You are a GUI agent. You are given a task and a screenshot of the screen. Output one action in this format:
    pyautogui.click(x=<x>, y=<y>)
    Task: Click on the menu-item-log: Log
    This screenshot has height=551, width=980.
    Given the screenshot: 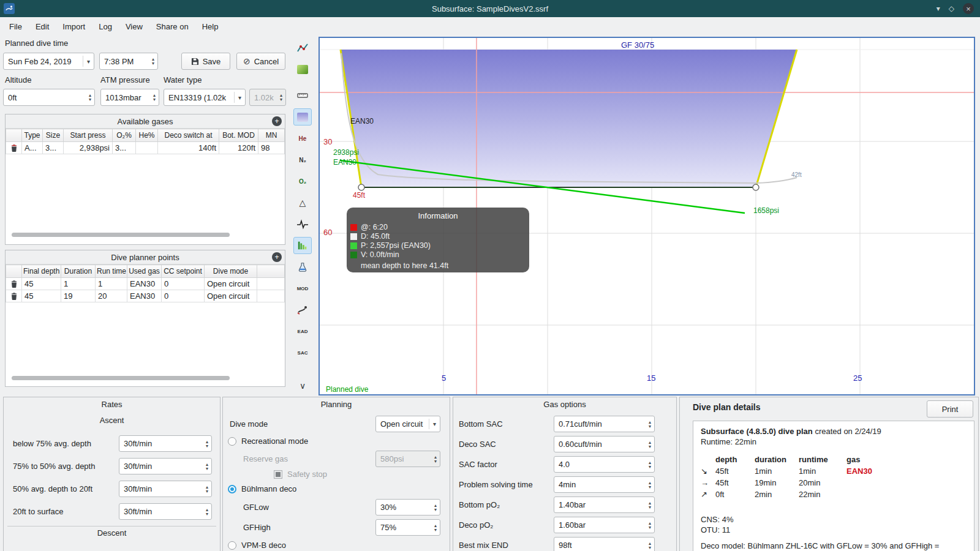 What is the action you would take?
    pyautogui.click(x=105, y=27)
    